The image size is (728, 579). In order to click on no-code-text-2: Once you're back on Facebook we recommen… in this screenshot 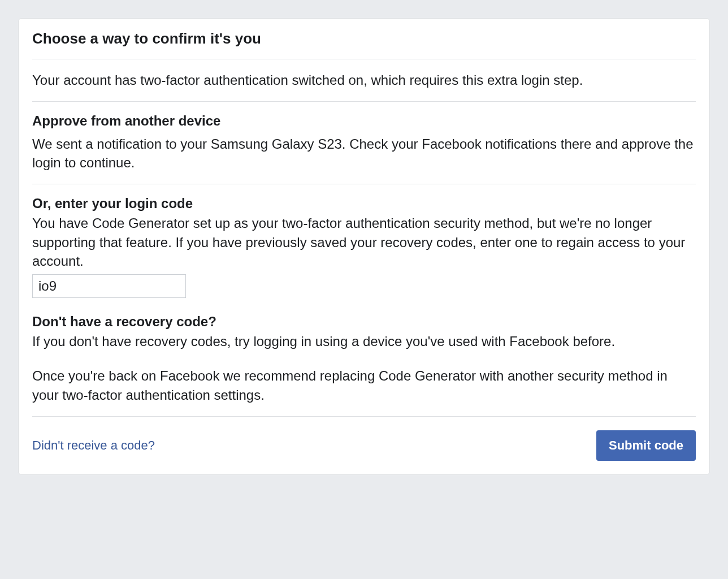, I will do `click(364, 386)`.